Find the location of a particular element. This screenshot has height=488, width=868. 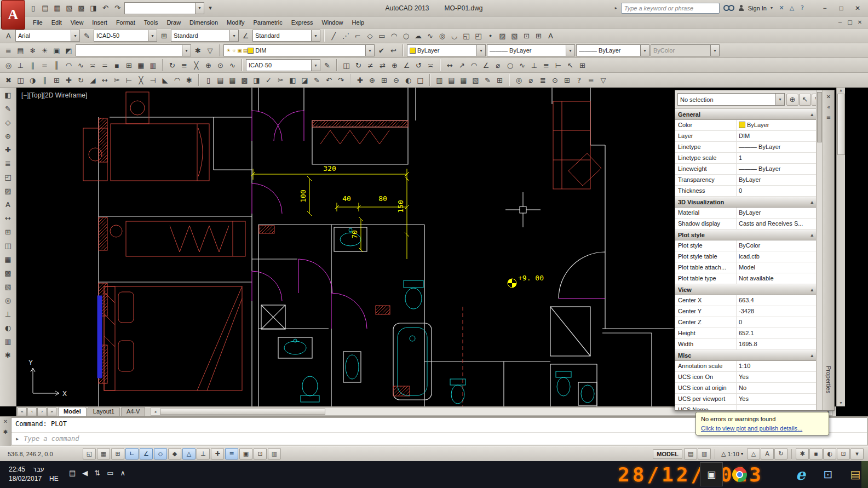

quickcalc-icon: ⊞ is located at coordinates (499, 80).